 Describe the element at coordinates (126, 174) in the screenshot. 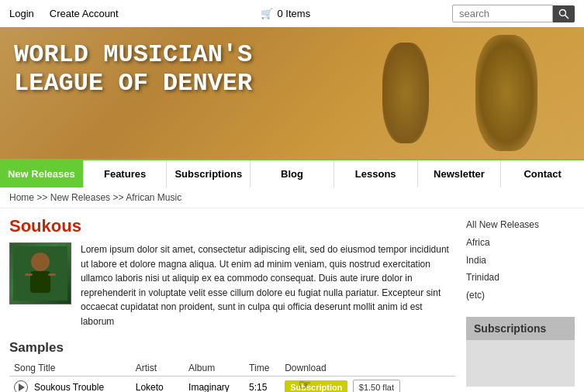

I see `nav-features: Features` at that location.